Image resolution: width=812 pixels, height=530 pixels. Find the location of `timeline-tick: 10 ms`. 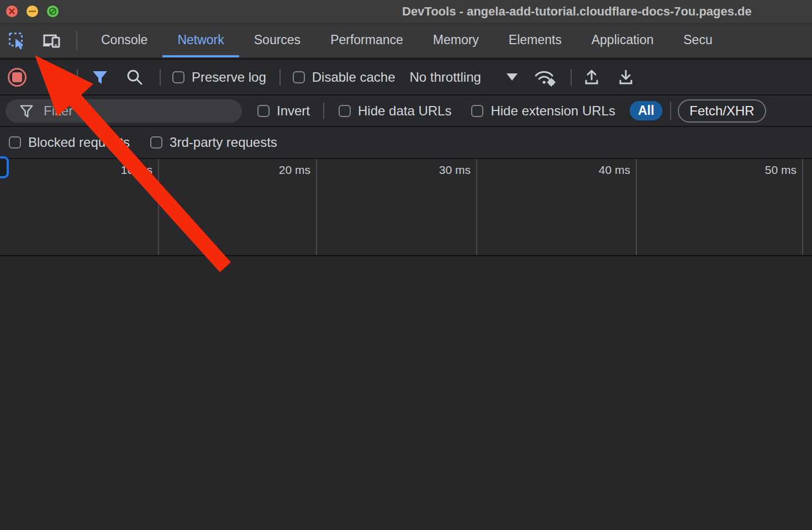

timeline-tick: 10 ms is located at coordinates (80, 207).